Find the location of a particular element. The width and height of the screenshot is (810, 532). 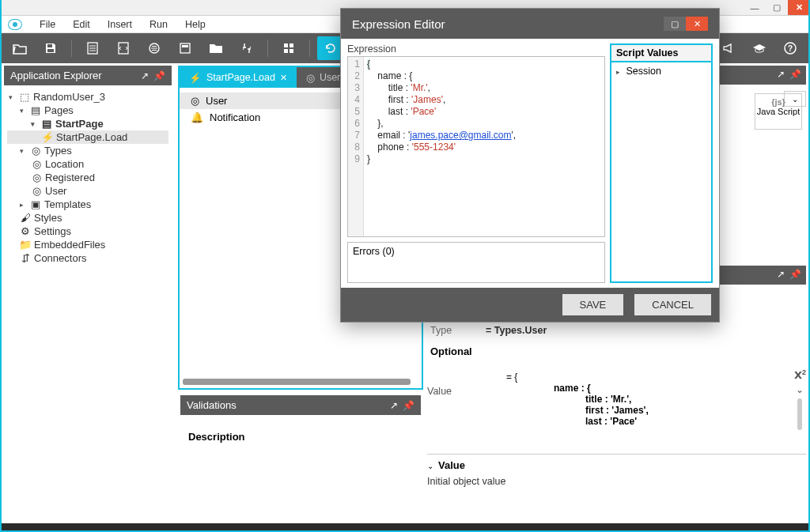

explorer-tree: ▾⬚RandomUser_3 ▾▤Pages ▾▤StartPage ⚡Star… is located at coordinates (88, 177).